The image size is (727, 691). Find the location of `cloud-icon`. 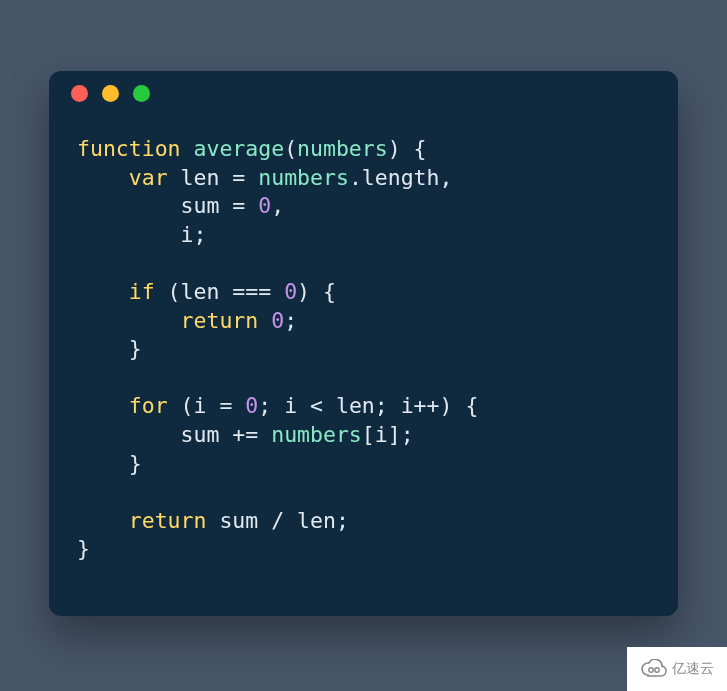

cloud-icon is located at coordinates (654, 669).